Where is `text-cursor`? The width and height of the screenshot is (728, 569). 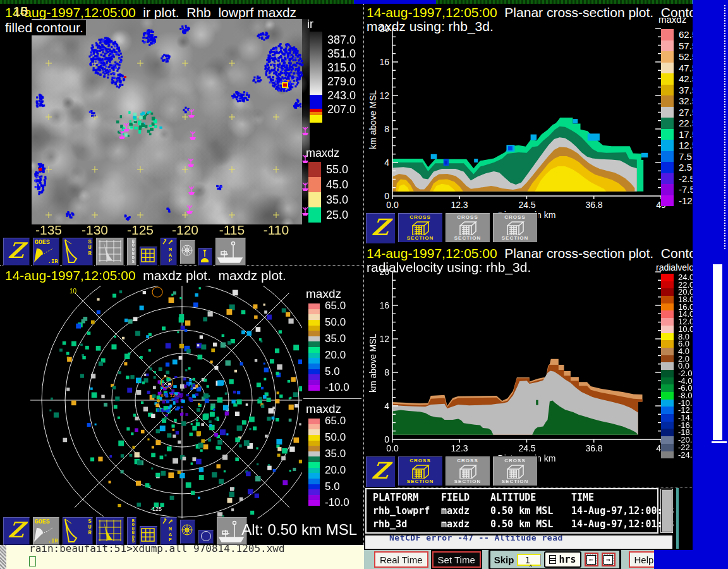 text-cursor is located at coordinates (33, 561).